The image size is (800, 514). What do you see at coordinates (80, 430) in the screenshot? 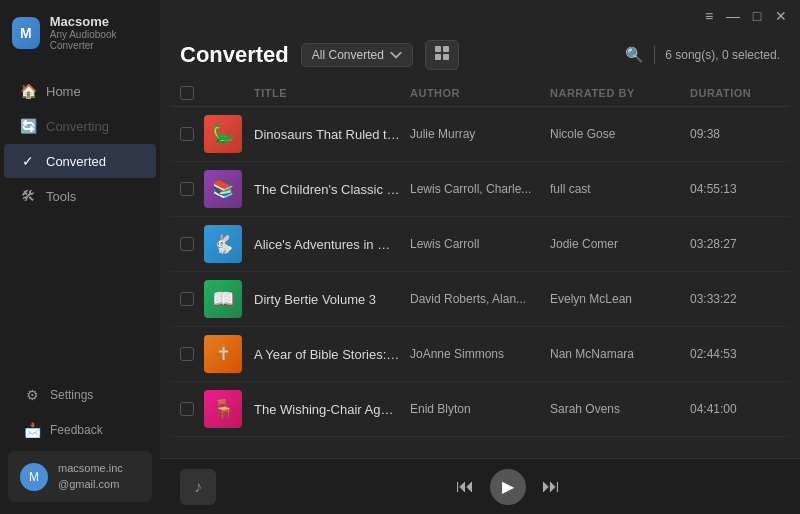
I see `sidebar-item-feedback: 📩 Feedback` at bounding box center [80, 430].